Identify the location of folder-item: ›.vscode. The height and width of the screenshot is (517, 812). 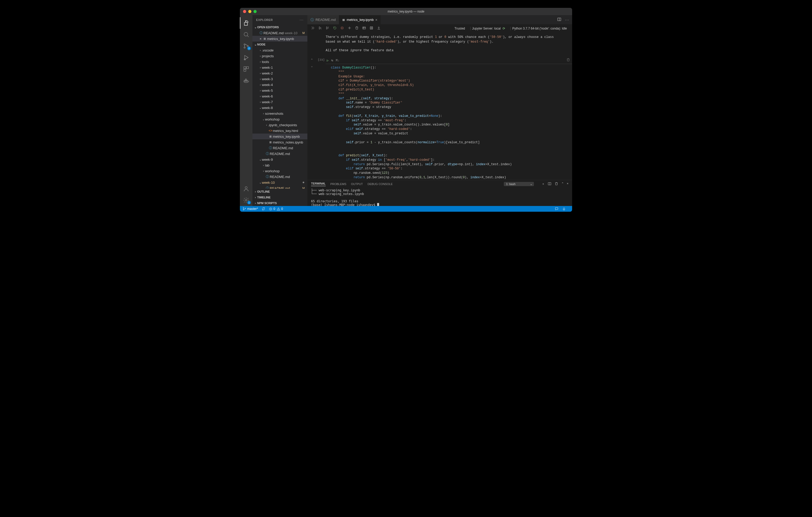
(280, 50).